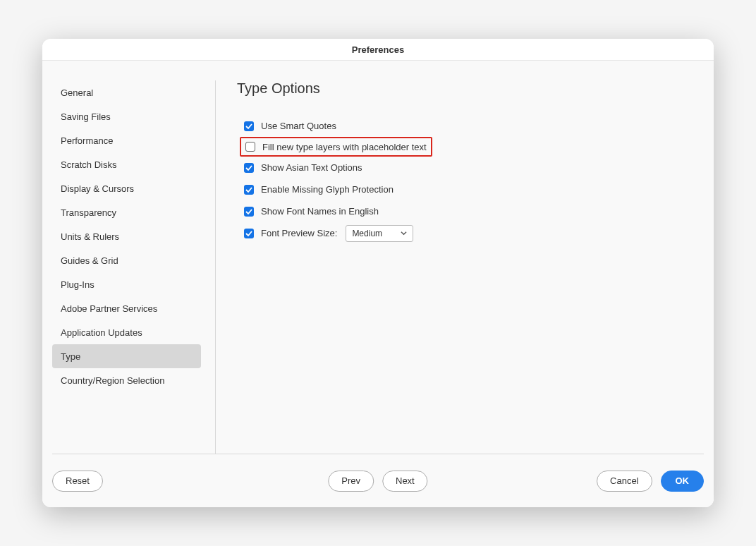 Image resolution: width=756 pixels, height=546 pixels. I want to click on option-row: Use Smart Quotes, so click(474, 126).